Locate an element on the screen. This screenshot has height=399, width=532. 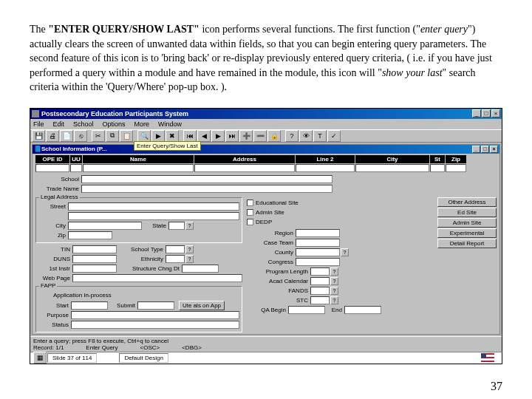
help-icon: ? is located at coordinates (292, 136).